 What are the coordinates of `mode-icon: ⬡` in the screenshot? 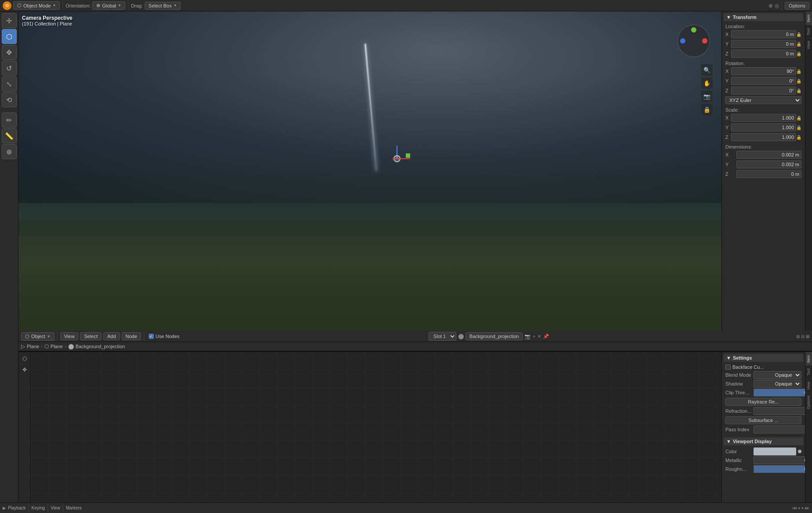 It's located at (19, 5).